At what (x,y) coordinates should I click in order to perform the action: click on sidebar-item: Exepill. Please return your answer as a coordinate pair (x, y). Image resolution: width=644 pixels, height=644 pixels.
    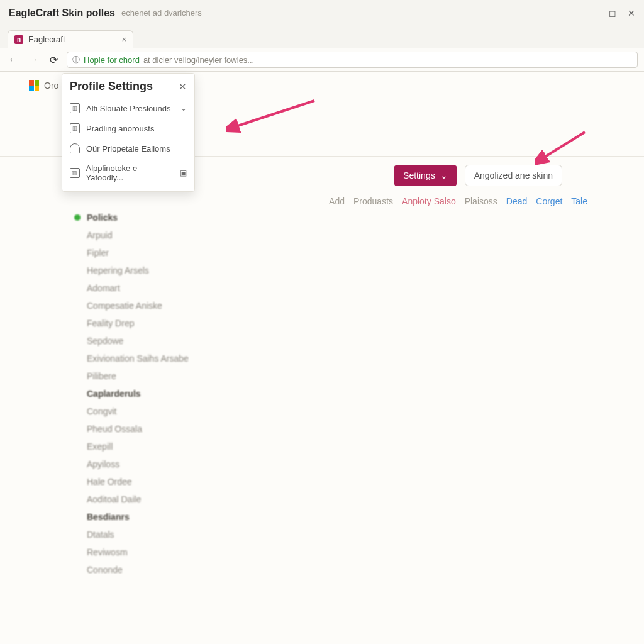
    Looking at the image, I should click on (156, 447).